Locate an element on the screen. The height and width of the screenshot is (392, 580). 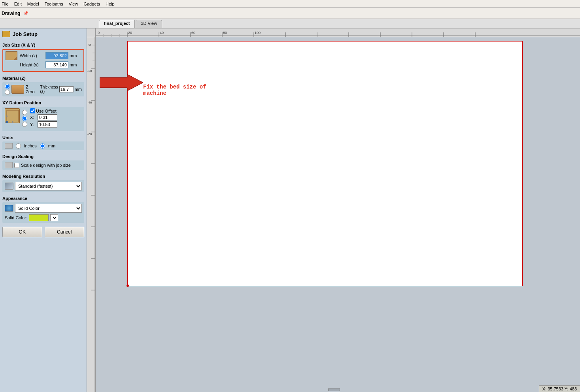
wood-icon is located at coordinates (18, 89).